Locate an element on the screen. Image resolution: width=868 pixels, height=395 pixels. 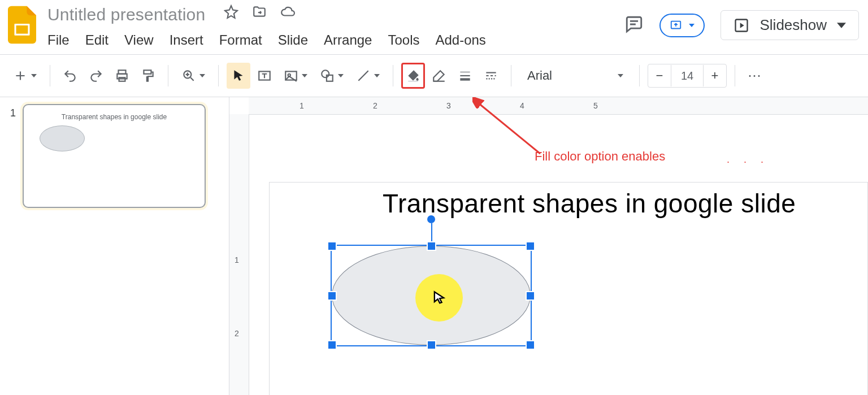
comments-icon is located at coordinates (634, 25).